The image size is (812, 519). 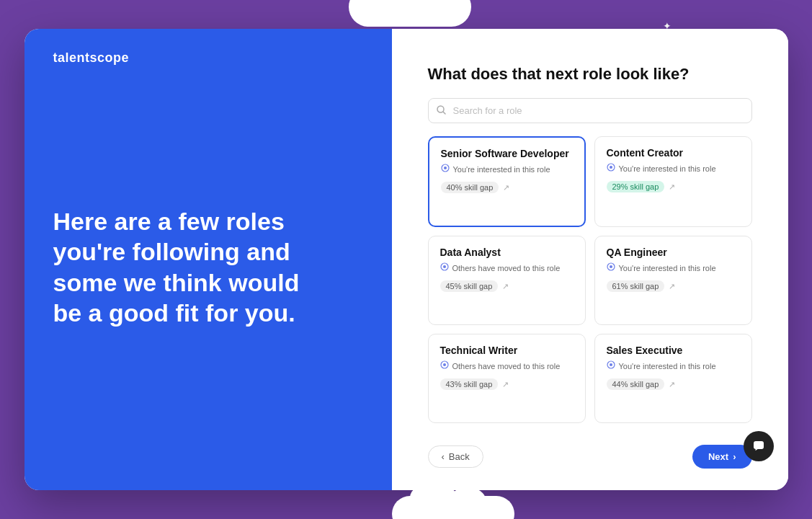 I want to click on search-container, so click(x=590, y=111).